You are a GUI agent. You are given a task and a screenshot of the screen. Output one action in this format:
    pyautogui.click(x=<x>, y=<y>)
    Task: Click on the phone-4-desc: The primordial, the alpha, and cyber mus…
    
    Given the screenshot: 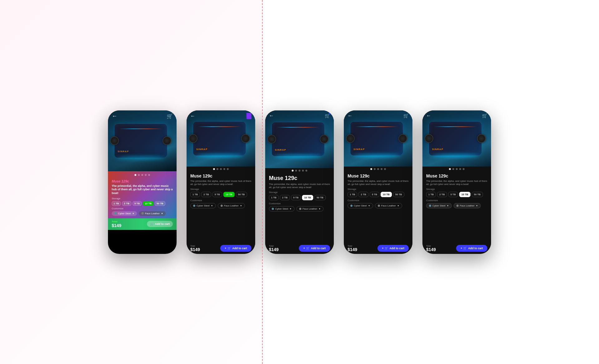 What is the action you would take?
    pyautogui.click(x=378, y=183)
    